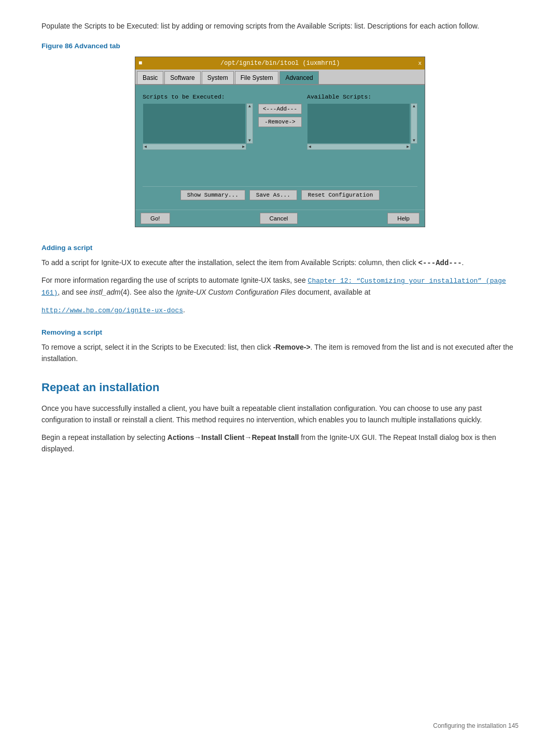 This screenshot has width=560, height=746. What do you see at coordinates (362, 96) in the screenshot?
I see `available-scripts-label: Available Scripts:` at bounding box center [362, 96].